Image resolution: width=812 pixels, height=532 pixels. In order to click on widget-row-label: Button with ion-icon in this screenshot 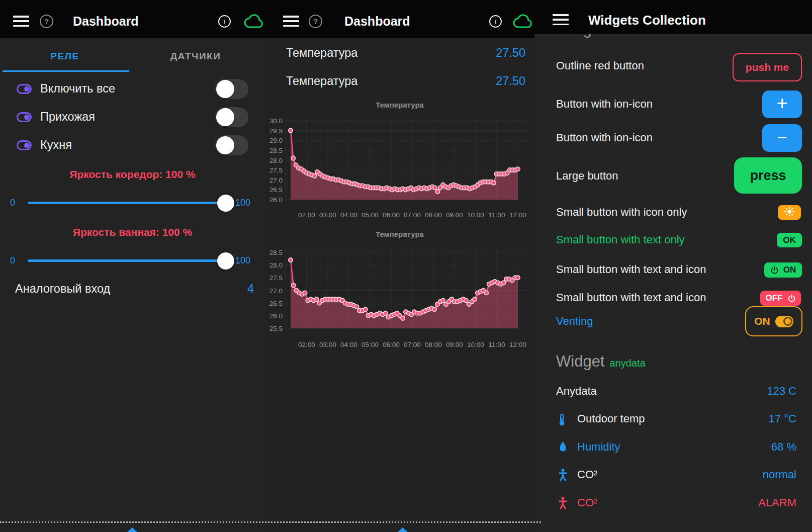, I will do `click(604, 138)`.